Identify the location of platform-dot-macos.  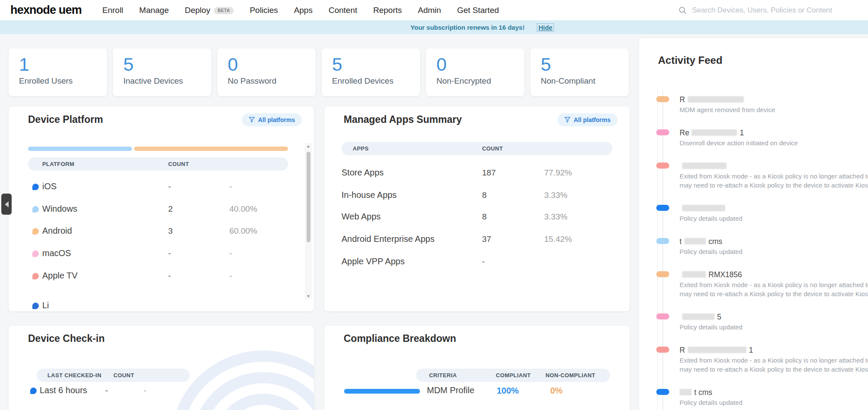
(35, 254).